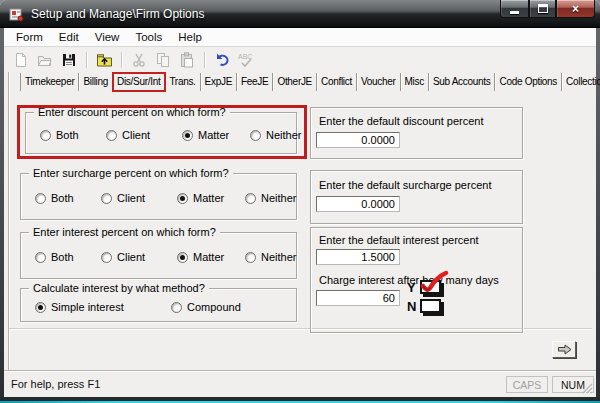  What do you see at coordinates (576, 9) in the screenshot?
I see `close-icon: ×` at bounding box center [576, 9].